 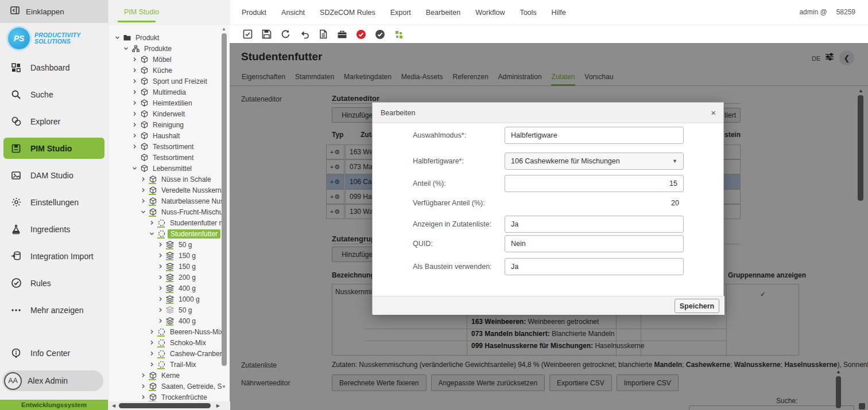 What do you see at coordinates (165, 256) in the screenshot?
I see `tree-node-150-g: 150 g` at bounding box center [165, 256].